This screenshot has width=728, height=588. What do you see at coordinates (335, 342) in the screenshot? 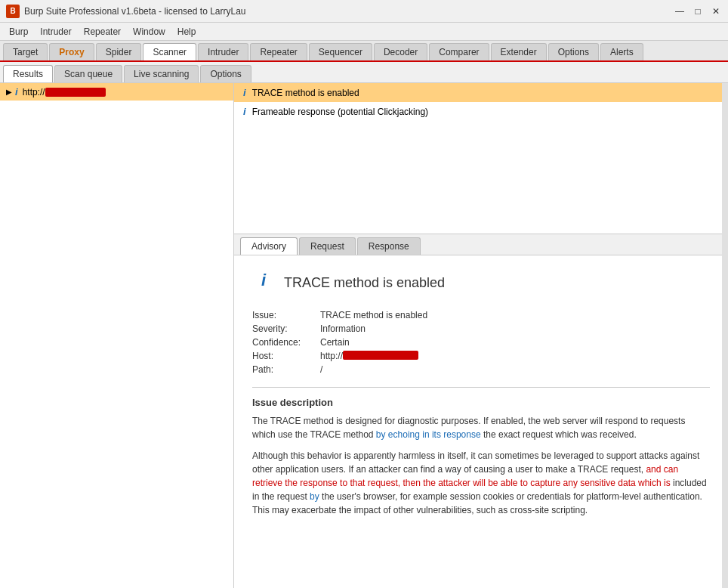
I see `confidence-label-val: Certain` at bounding box center [335, 342].